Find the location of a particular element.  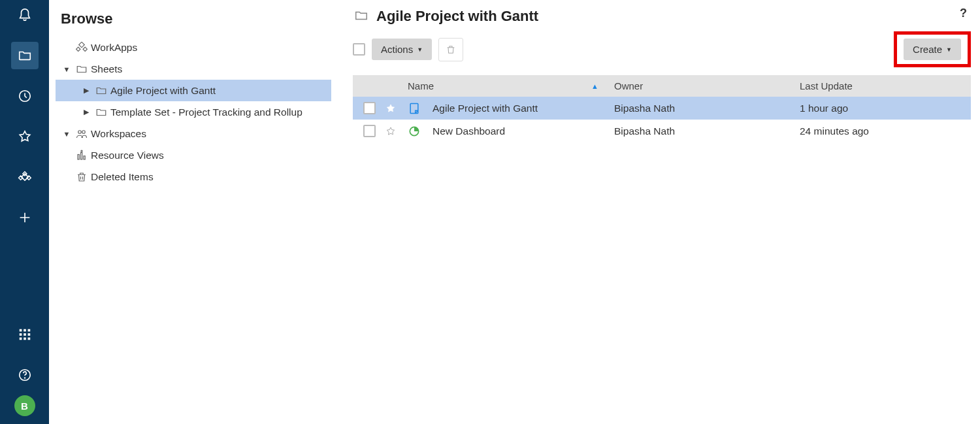

col-last-update: Last Update is located at coordinates (882, 86).